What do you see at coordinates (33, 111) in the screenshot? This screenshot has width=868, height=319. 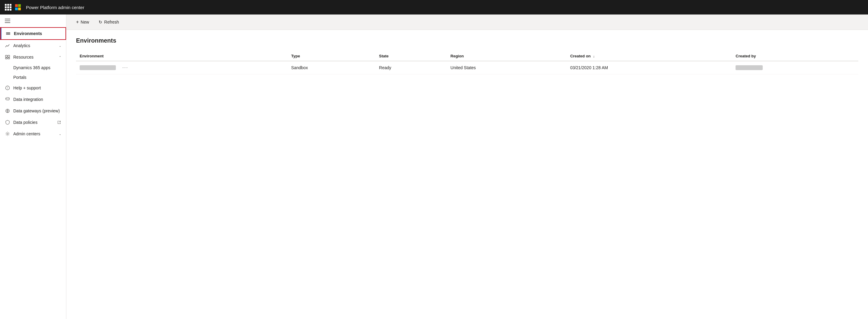 I see `sidebar-item-data-gateways: Data gateways (preview)` at bounding box center [33, 111].